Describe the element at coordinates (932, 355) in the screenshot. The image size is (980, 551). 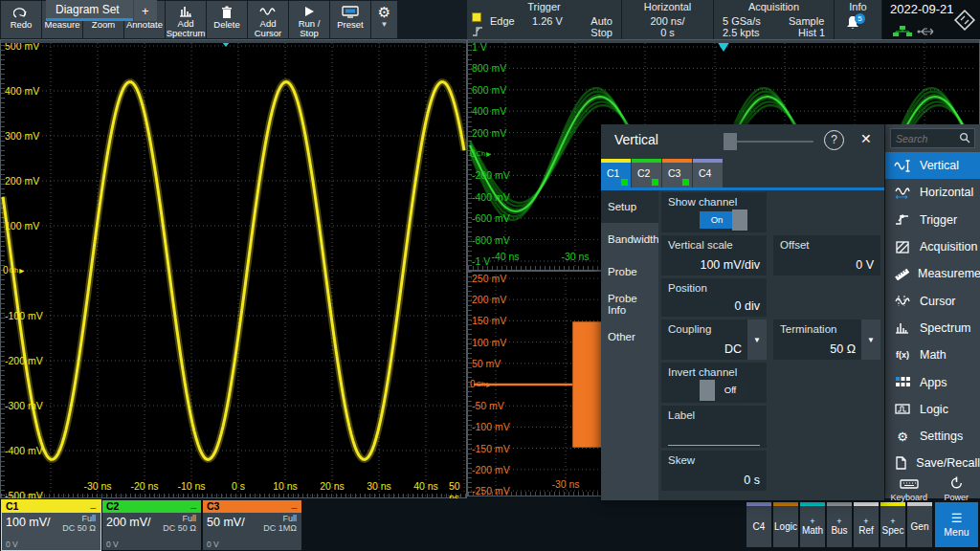
I see `sidebar-item-math: f(x)Math` at that location.